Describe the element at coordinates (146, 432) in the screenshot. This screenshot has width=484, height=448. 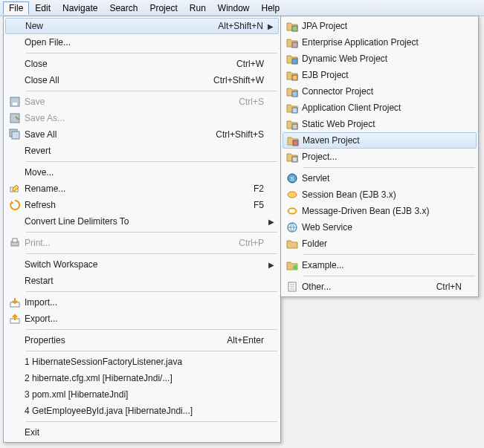
I see `menu-item-label: Exit` at that location.